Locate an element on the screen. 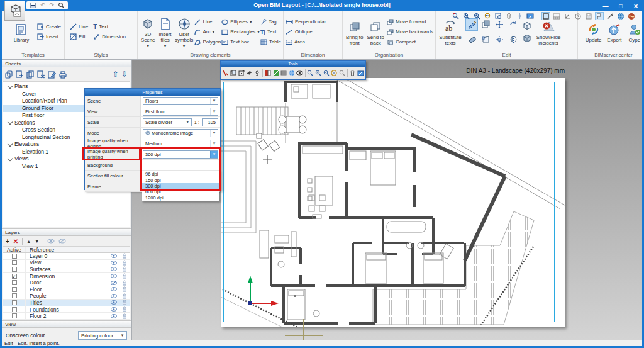 Image resolution: width=644 pixels, height=348 pixels. export-button: Export is located at coordinates (614, 31).